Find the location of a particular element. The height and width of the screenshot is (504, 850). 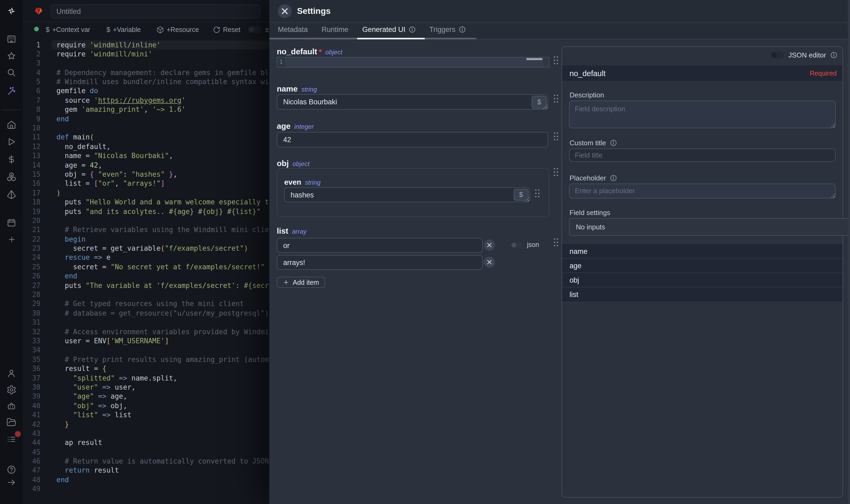

drag-handle-name is located at coordinates (556, 98).